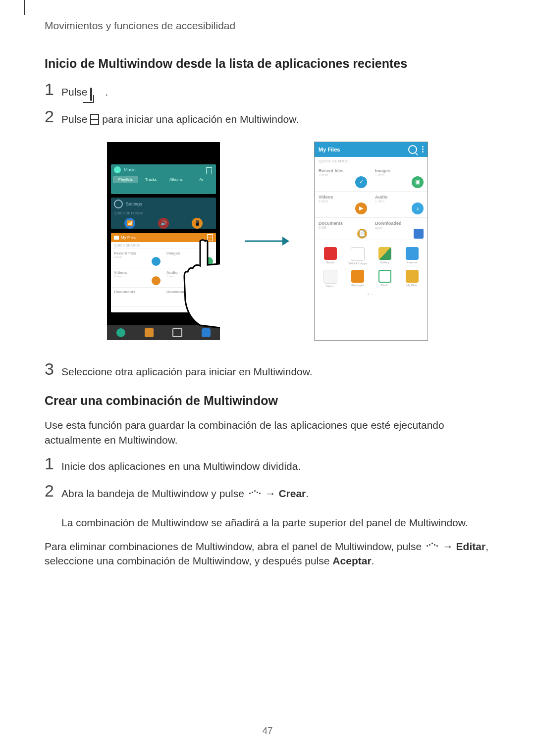  I want to click on outro-aceptar: Aceptar, so click(352, 560).